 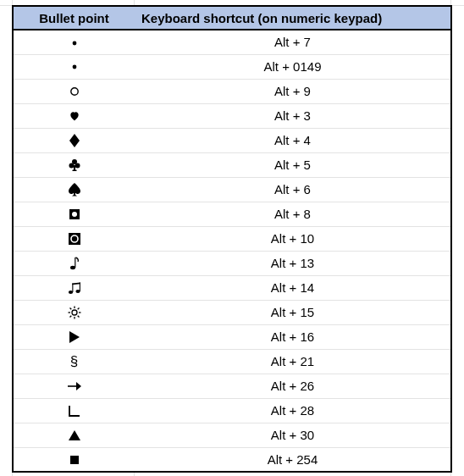 What do you see at coordinates (293, 386) in the screenshot?
I see `shortcut-cell: Alt + 26` at bounding box center [293, 386].